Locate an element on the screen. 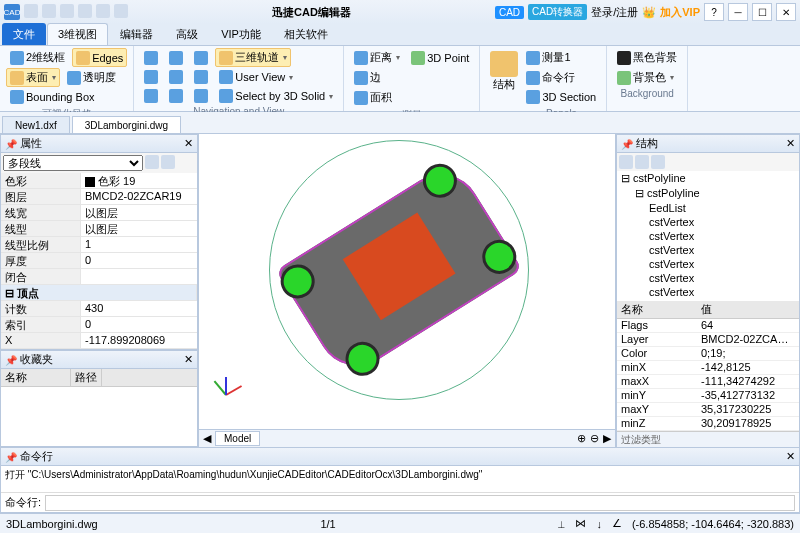  tab-advanced: 高级 is located at coordinates (187, 34).